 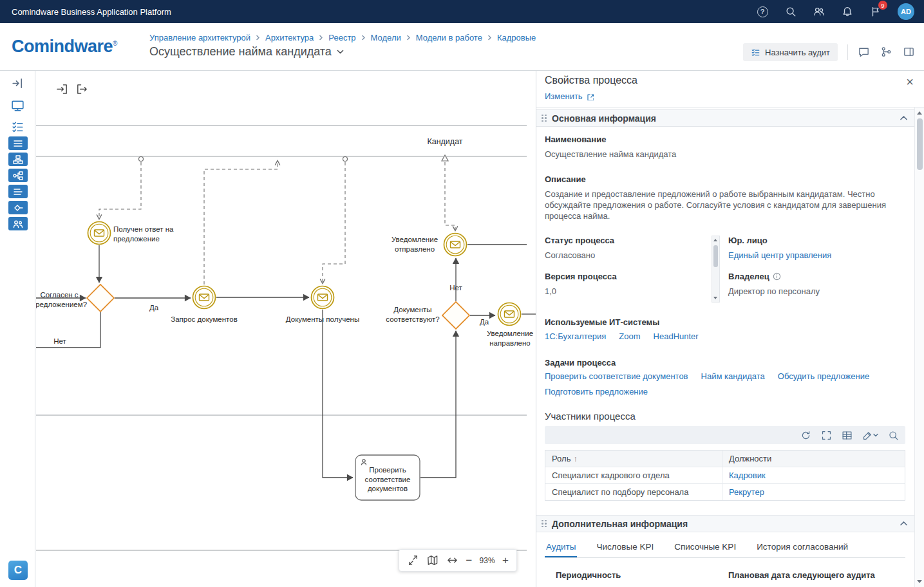 What do you see at coordinates (456, 245) in the screenshot?
I see `event-notice-sent` at bounding box center [456, 245].